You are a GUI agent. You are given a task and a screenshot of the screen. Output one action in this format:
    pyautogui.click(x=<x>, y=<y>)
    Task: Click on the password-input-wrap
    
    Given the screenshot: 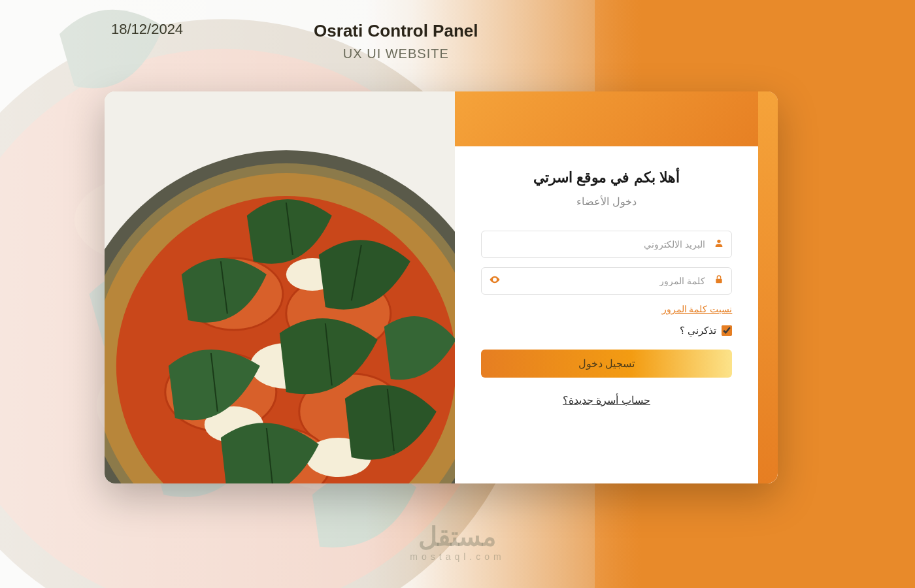 What is the action you would take?
    pyautogui.click(x=607, y=281)
    